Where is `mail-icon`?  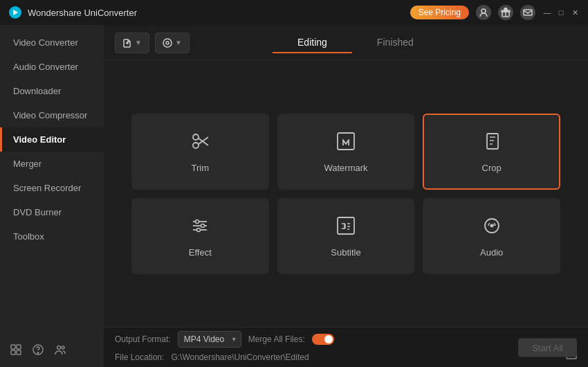 mail-icon is located at coordinates (528, 12).